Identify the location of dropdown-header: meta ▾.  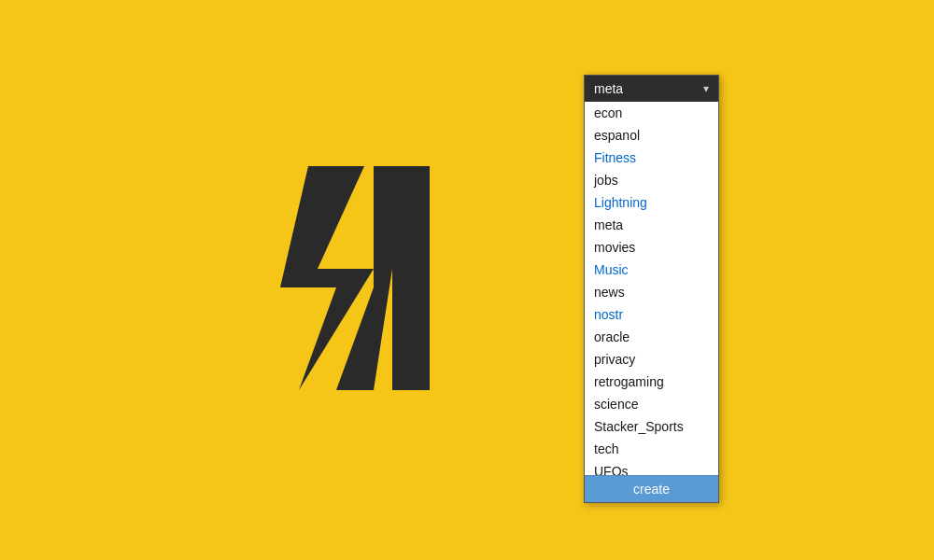
(652, 89).